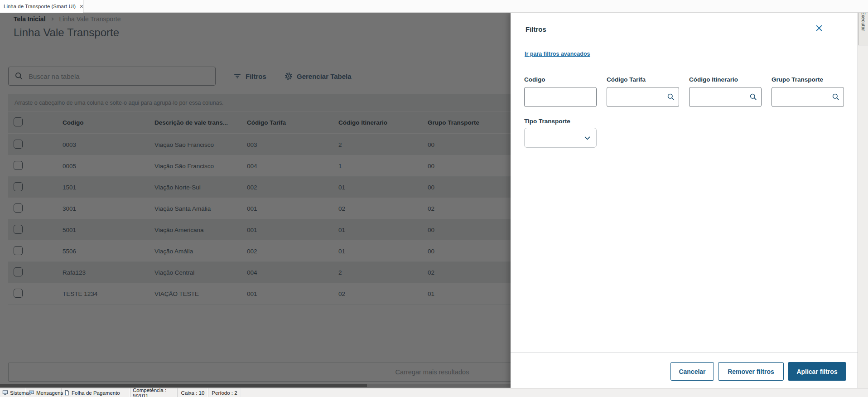  I want to click on aplicar-filtros-button: Aplicar filtros, so click(817, 372).